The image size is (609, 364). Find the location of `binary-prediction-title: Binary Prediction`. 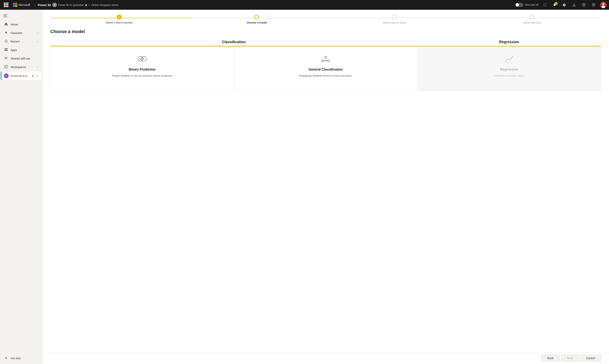

binary-prediction-title: Binary Prediction is located at coordinates (142, 70).